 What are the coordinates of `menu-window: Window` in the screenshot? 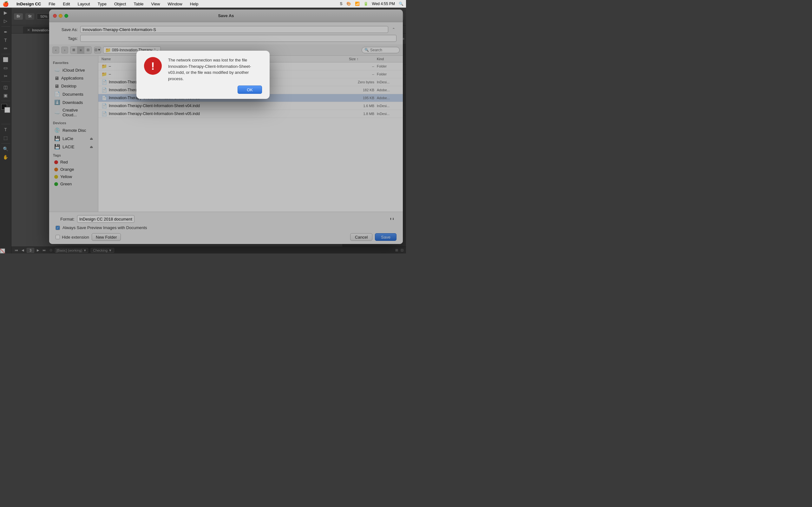 It's located at (175, 4).